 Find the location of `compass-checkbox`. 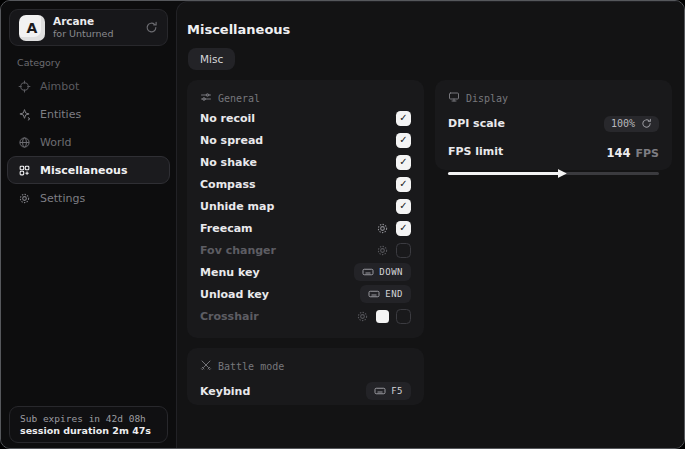

compass-checkbox is located at coordinates (404, 184).